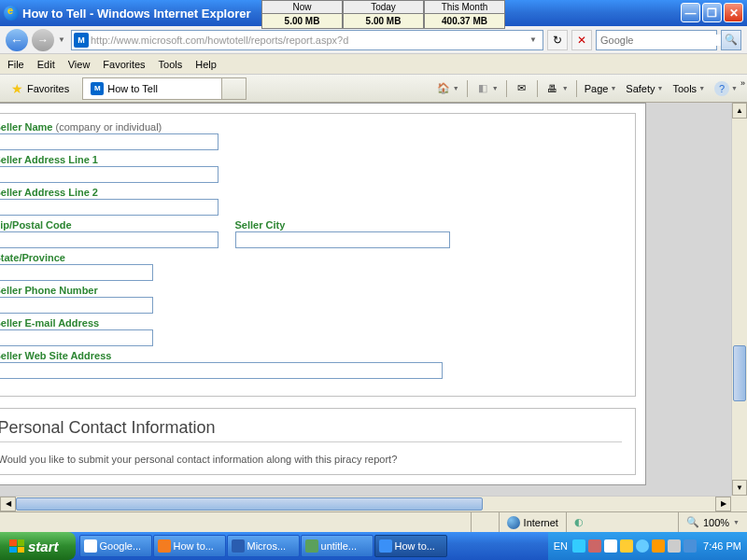 This screenshot has height=560, width=747. What do you see at coordinates (533, 39) in the screenshot?
I see `address-dropdown: ▼` at bounding box center [533, 39].